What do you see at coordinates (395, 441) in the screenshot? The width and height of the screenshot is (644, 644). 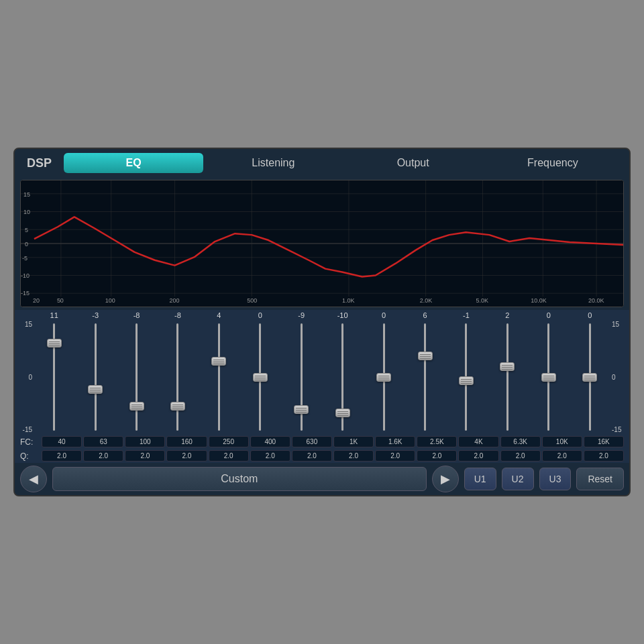 I see `fc-cell-8: 1.6K` at bounding box center [395, 441].